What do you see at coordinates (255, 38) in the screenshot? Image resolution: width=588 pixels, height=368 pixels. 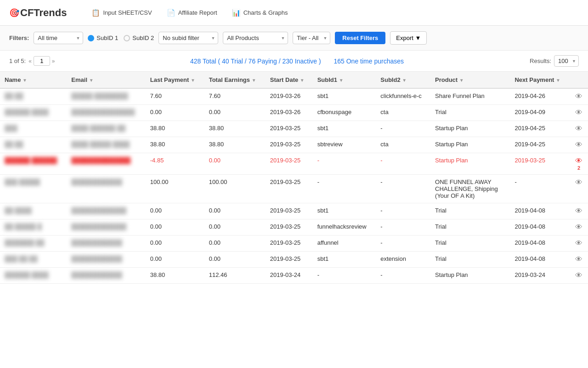 I see `product-filter-wrap: All Products Startup Plan Share Funnel P…` at bounding box center [255, 38].